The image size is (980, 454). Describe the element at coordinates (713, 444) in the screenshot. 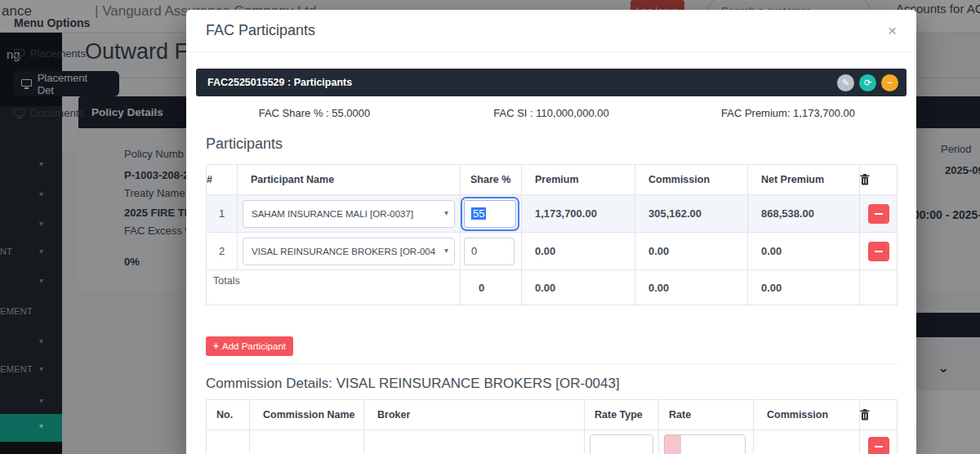

I see `rate-input` at that location.